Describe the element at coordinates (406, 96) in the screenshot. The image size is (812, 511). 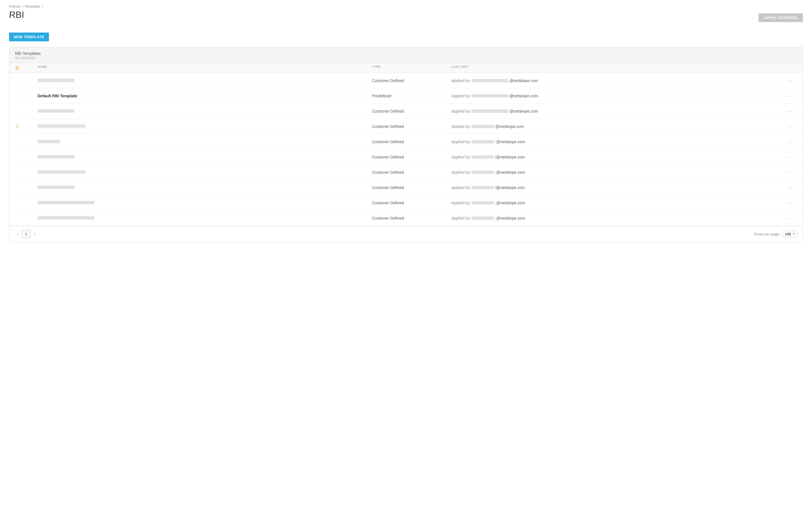
I see `table-row: Default RBI Template Predefined Applied …` at that location.